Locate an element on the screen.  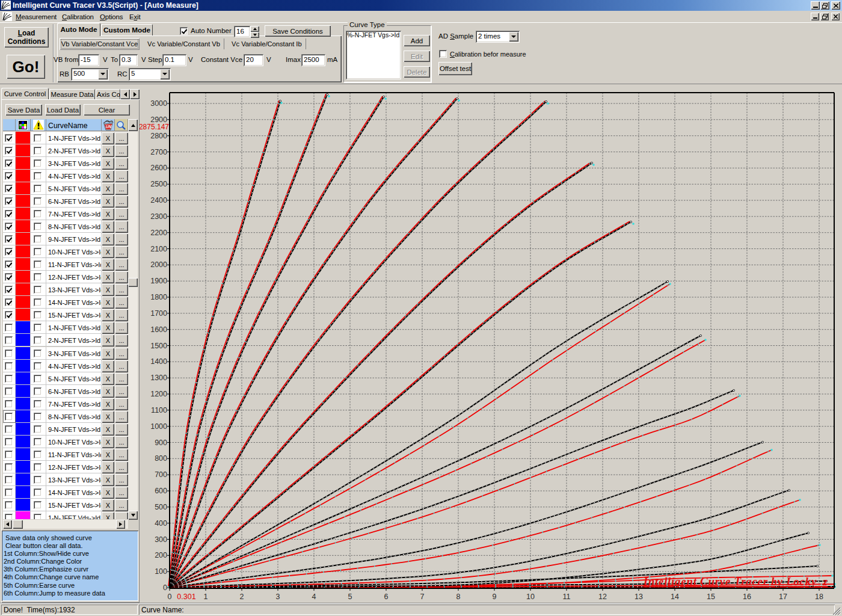
svg-text: 2700 is located at coordinates (159, 152).